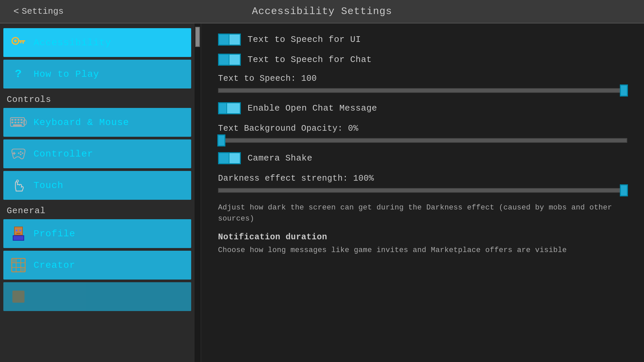 The height and width of the screenshot is (362, 644). I want to click on header: < Settings Accessibility Settings, so click(322, 12).